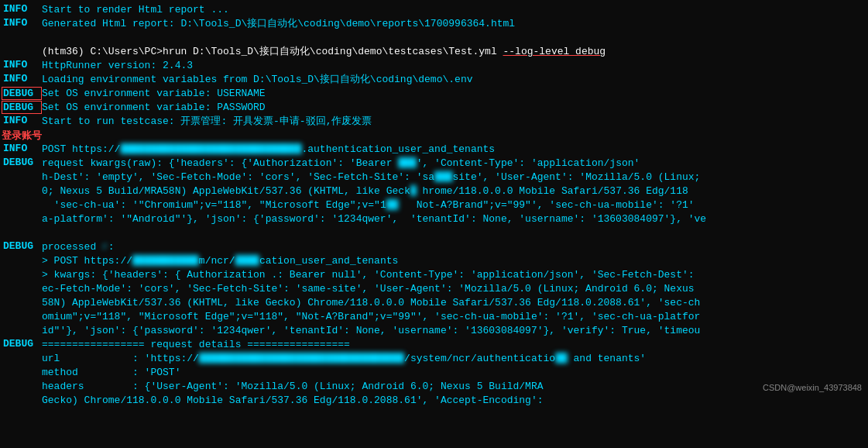 This screenshot has height=448, width=868. Describe the element at coordinates (434, 275) in the screenshot. I see `log-line: > kwargs: {'headers': { Authorization .:…` at that location.